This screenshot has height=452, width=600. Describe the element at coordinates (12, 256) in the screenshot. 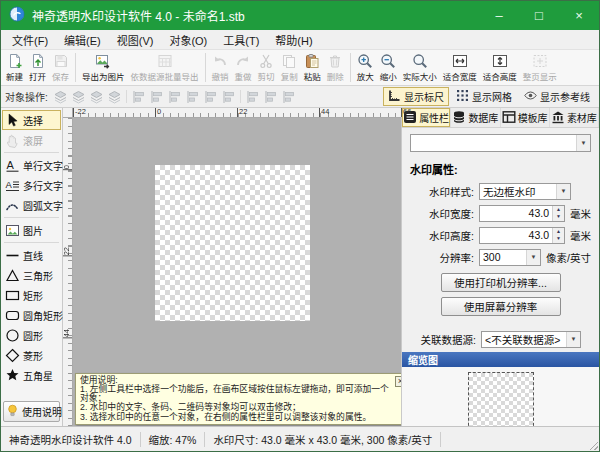

I see `line-icon` at that location.